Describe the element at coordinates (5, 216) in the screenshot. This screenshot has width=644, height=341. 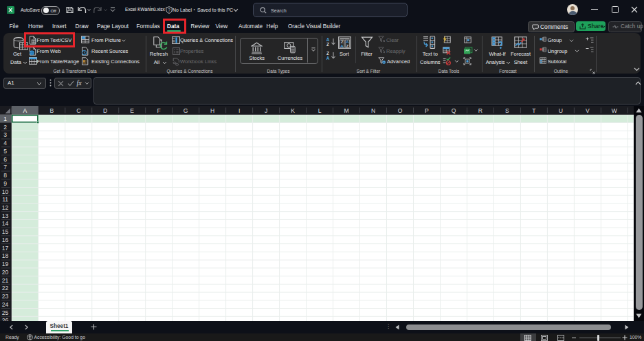
I see `svg-text: 13` at that location.